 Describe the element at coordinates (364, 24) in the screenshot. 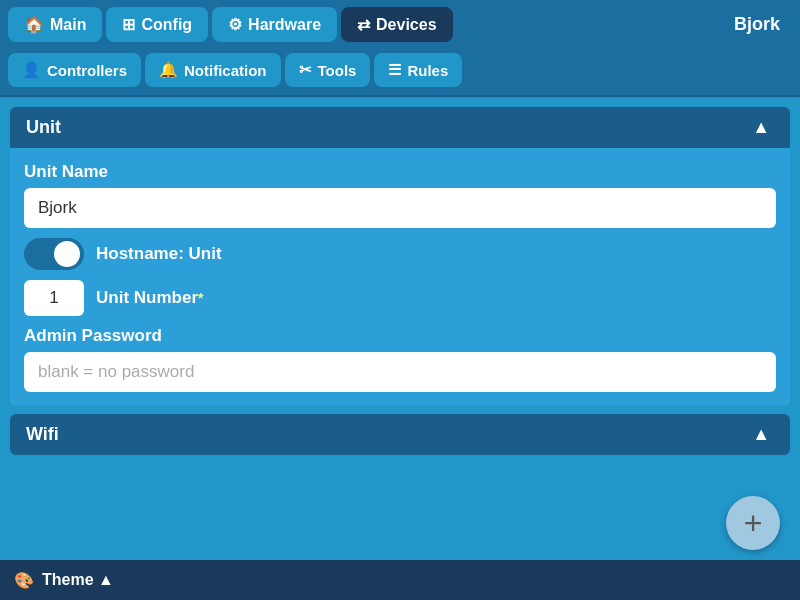

I see `devices-icon: ⇄` at that location.